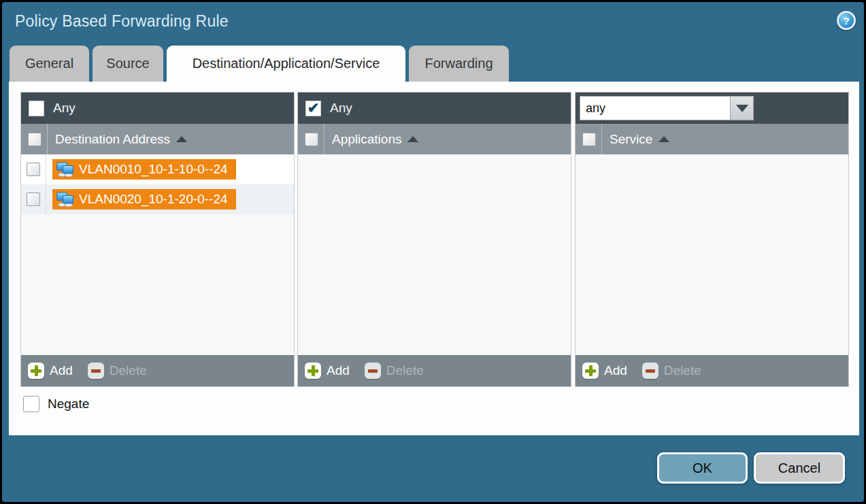  What do you see at coordinates (434, 254) in the screenshot?
I see `applications-list` at bounding box center [434, 254].